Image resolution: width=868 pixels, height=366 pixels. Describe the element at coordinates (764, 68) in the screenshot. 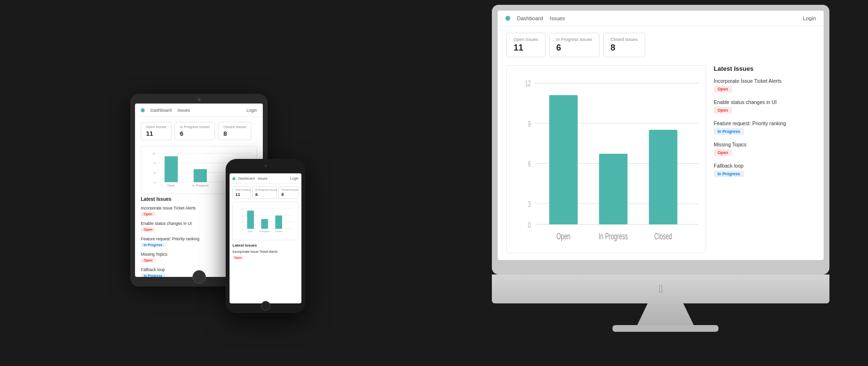

I see `issues-panel-title: Latest Issues` at that location.